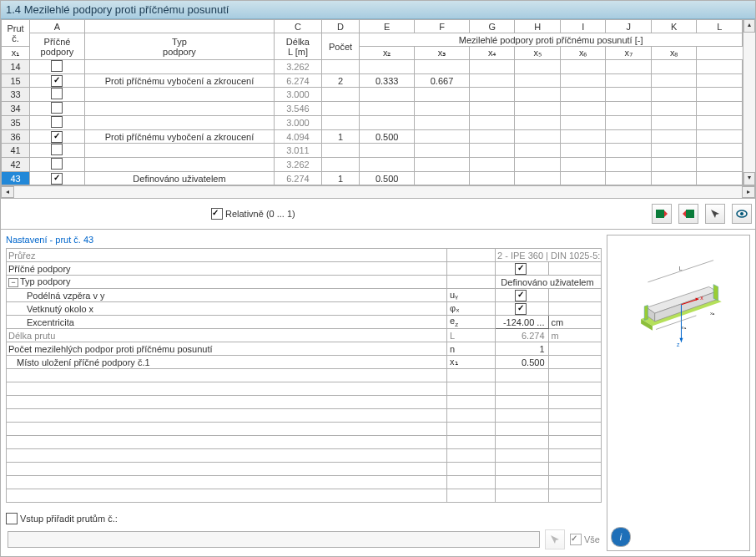 The image size is (756, 557). I want to click on typ-value: Definováno uživatelem, so click(549, 282).